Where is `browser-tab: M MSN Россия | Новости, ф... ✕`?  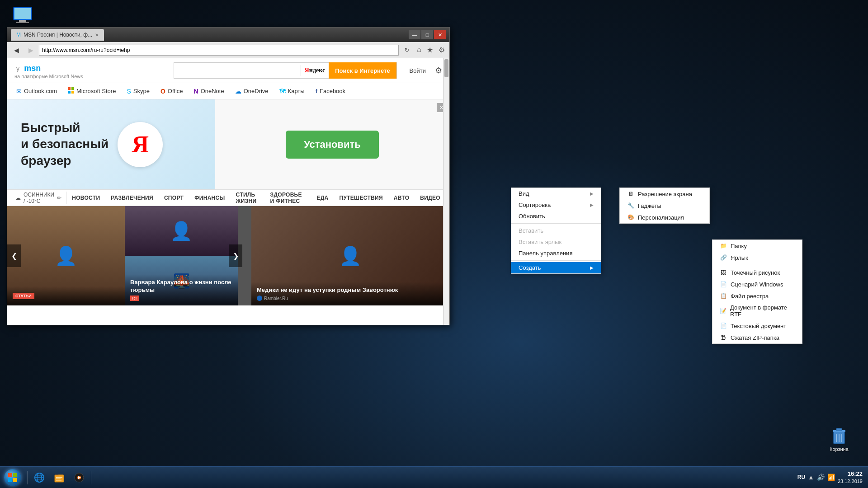
browser-tab: M MSN Россия | Новости, ф... ✕ is located at coordinates (57, 35).